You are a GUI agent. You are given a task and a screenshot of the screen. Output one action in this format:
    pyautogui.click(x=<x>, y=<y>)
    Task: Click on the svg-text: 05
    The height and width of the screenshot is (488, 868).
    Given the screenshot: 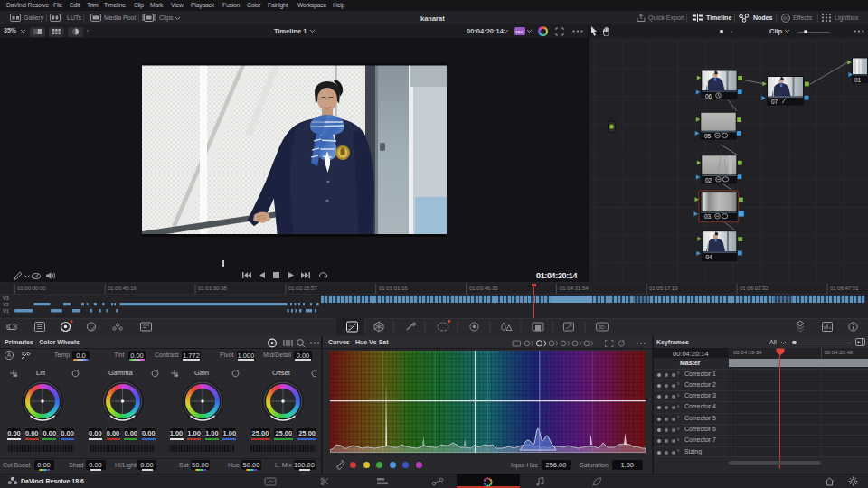 What is the action you would take?
    pyautogui.click(x=708, y=136)
    